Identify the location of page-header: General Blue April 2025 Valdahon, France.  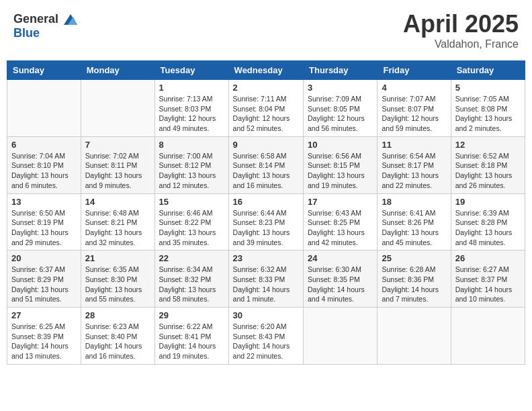
(266, 30).